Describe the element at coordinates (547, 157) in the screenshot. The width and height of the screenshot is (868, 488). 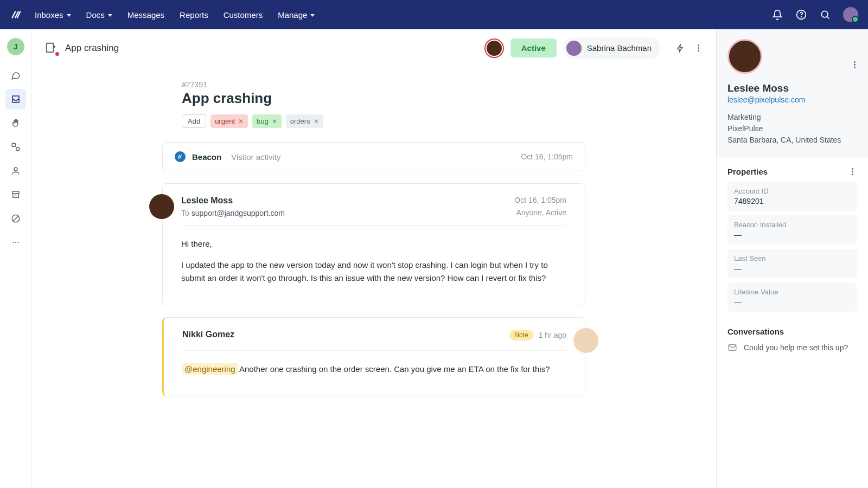
I see `activity-timestamp: Oct 16, 1:05pm` at that location.